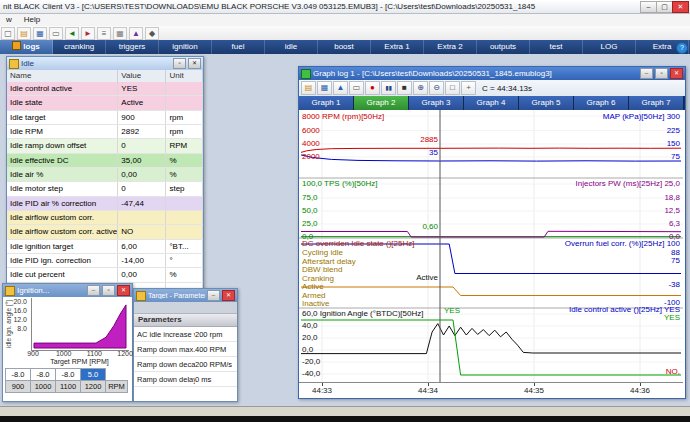 This screenshot has width=690, height=422. I want to click on ignition-window-titlebar: Ignition... – ▫ ✕, so click(68, 290).